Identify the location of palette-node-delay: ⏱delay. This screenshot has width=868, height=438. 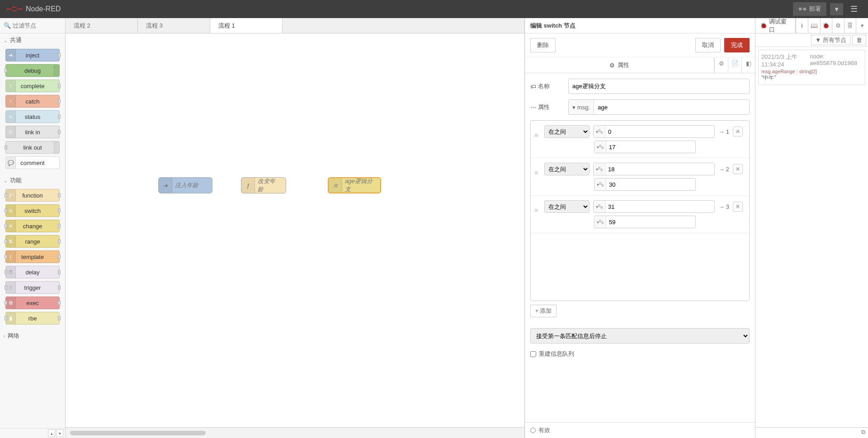
(33, 272).